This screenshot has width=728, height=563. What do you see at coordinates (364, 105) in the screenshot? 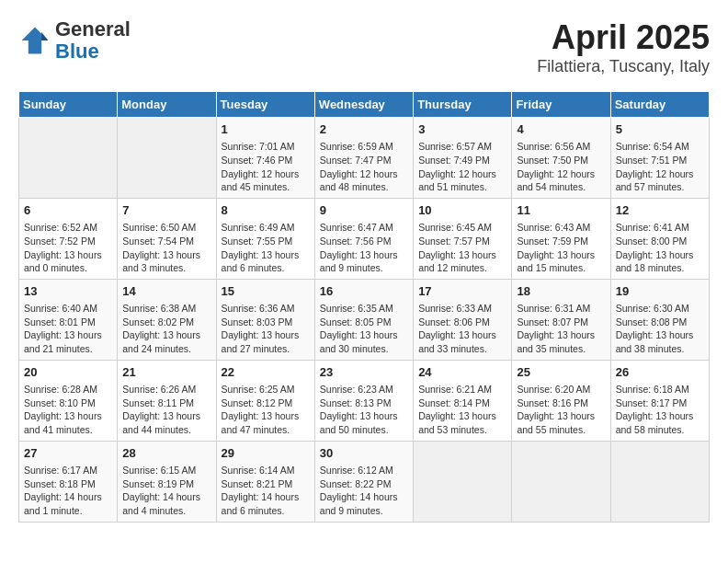
I see `header-row: SundayMondayTuesdayWednesdayThursdayFrid…` at bounding box center [364, 105].